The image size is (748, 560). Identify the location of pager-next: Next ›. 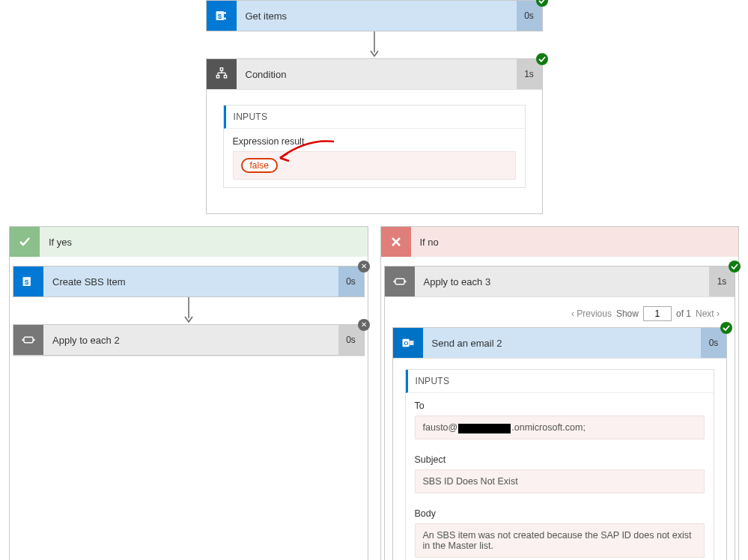
(708, 314).